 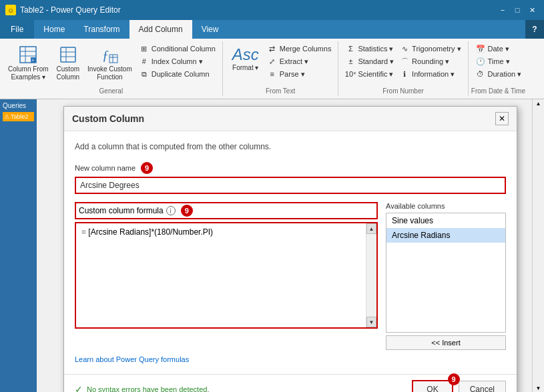 I want to click on tab-add-column: Add Column, so click(x=161, y=29).